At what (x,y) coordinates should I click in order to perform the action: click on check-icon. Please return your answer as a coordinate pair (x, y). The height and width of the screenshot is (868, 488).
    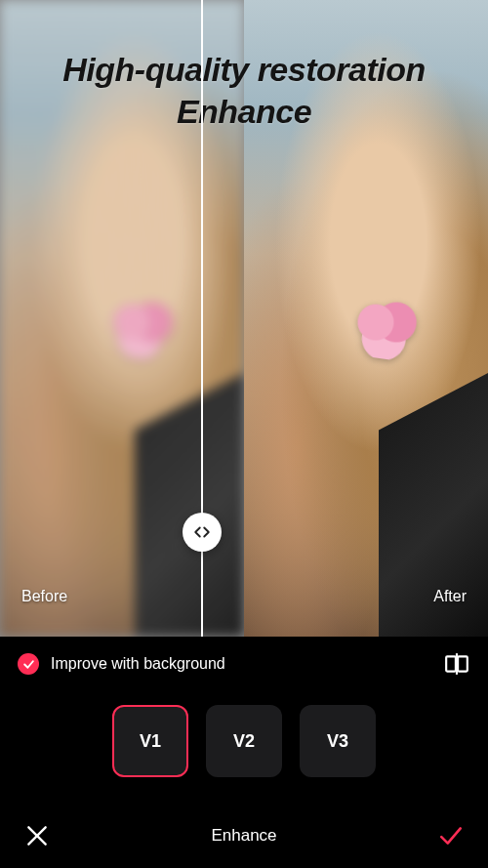
    Looking at the image, I should click on (451, 836).